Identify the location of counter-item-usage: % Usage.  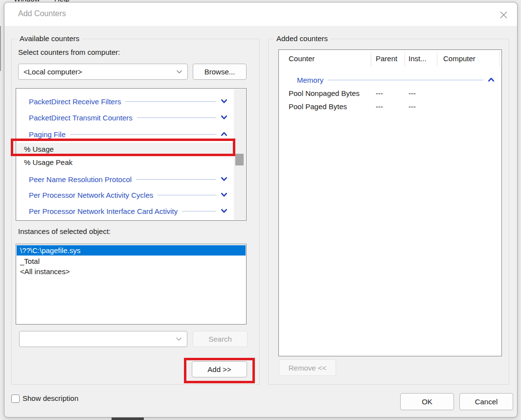
(126, 149).